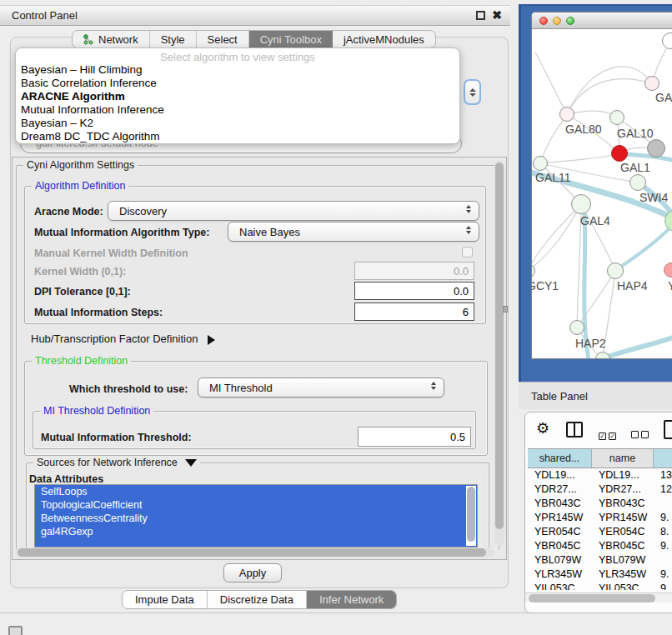 The image size is (672, 635). I want to click on tab-infer-network: Infer Network, so click(352, 600).